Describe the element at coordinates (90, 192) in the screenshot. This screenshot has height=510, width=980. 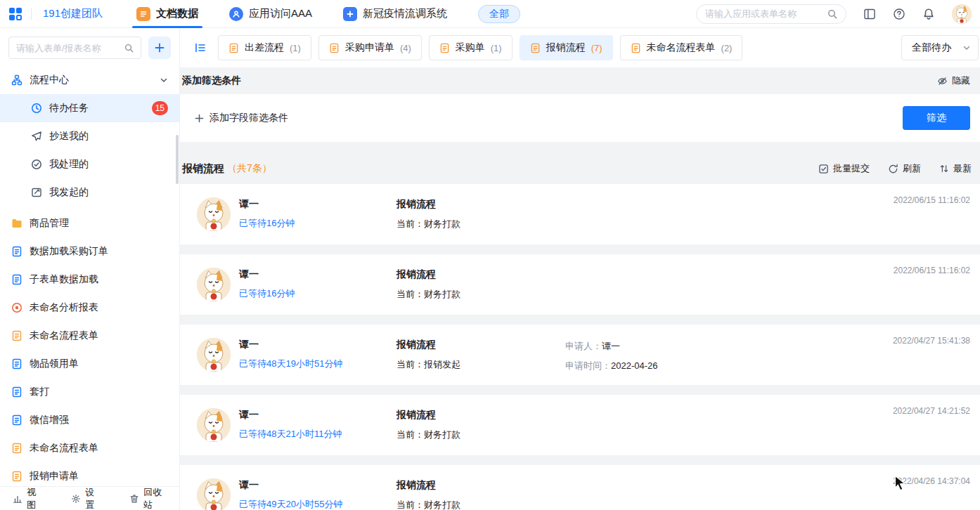
I see `sidebar-item-started-by-me: 我发起的` at that location.